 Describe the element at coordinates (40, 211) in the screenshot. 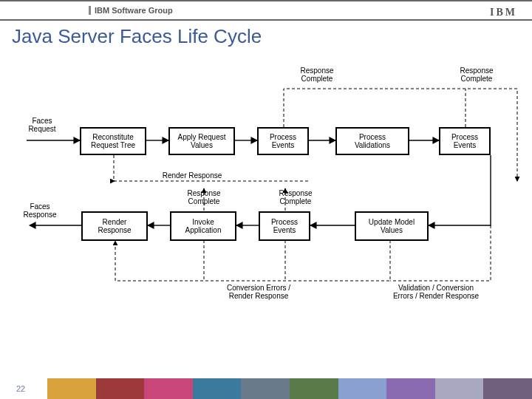

I see `label-faces-response: FacesResponse` at that location.